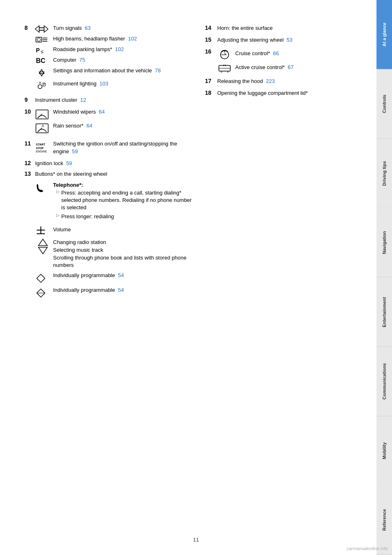 This screenshot has height=555, width=392. I want to click on section-9-number: 9, so click(29, 100).